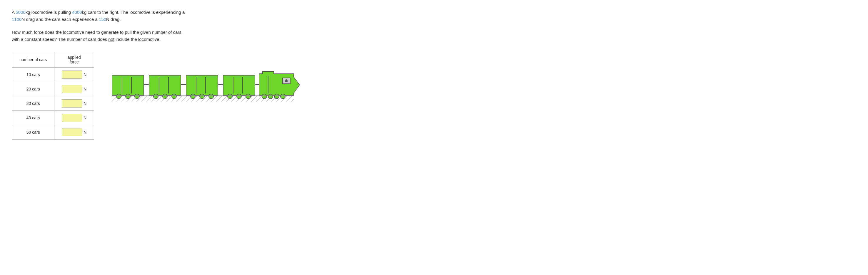  What do you see at coordinates (33, 60) in the screenshot?
I see `col1-header: number of cars` at bounding box center [33, 60].